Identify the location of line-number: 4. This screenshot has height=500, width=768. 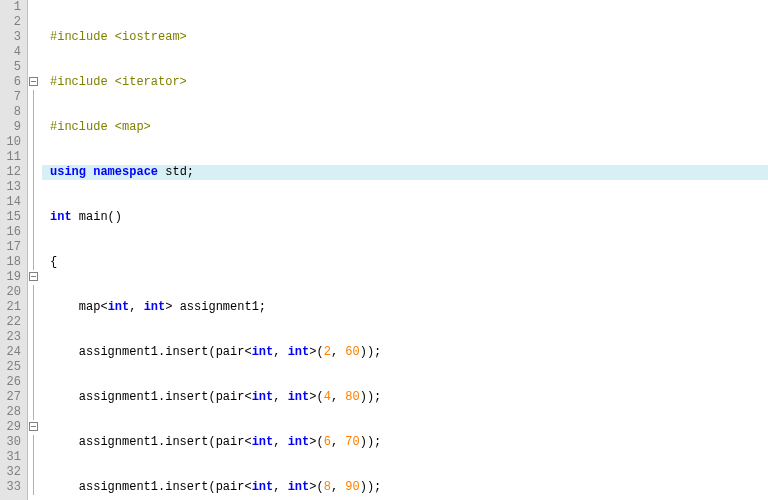
(12, 52).